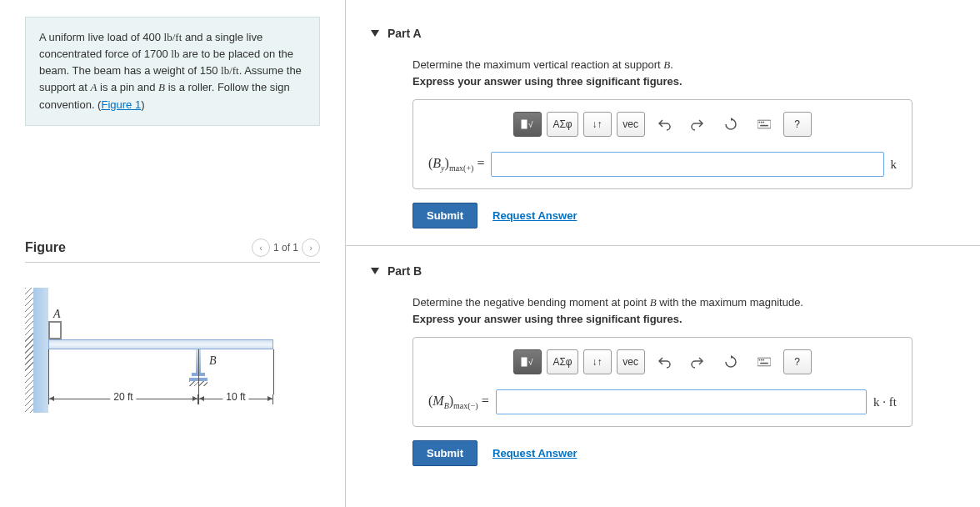 This screenshot has width=980, height=507. Describe the element at coordinates (142, 105) in the screenshot. I see `problem-text: )` at that location.